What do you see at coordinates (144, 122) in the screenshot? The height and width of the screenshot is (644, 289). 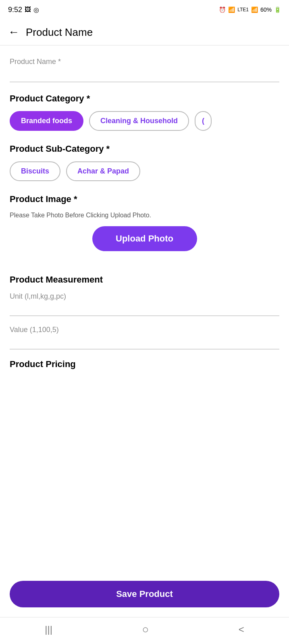 I see `category-chips-row: Branded foods Cleaning & Household (` at bounding box center [144, 122].